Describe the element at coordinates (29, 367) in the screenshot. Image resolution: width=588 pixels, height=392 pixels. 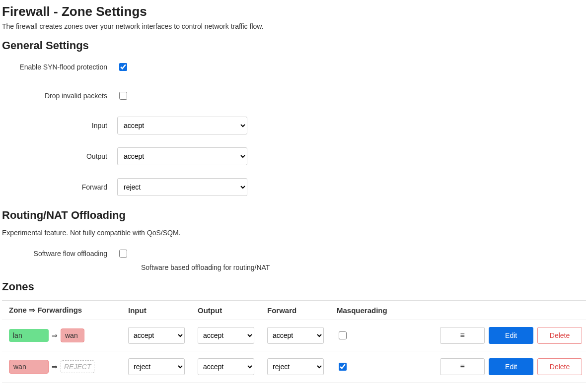
I see `zone-src-badge: wan` at that location.